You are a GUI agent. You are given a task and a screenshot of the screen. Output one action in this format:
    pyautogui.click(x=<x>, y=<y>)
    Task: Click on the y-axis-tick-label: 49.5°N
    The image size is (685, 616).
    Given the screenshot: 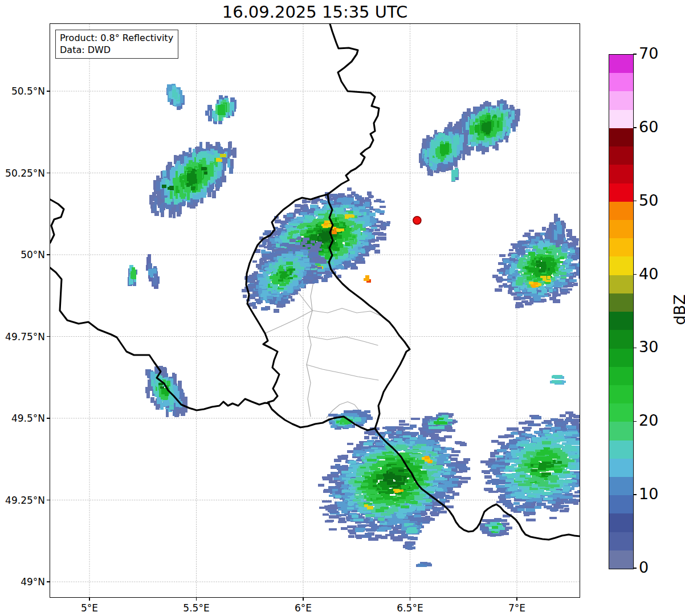 What is the action you would take?
    pyautogui.click(x=28, y=418)
    